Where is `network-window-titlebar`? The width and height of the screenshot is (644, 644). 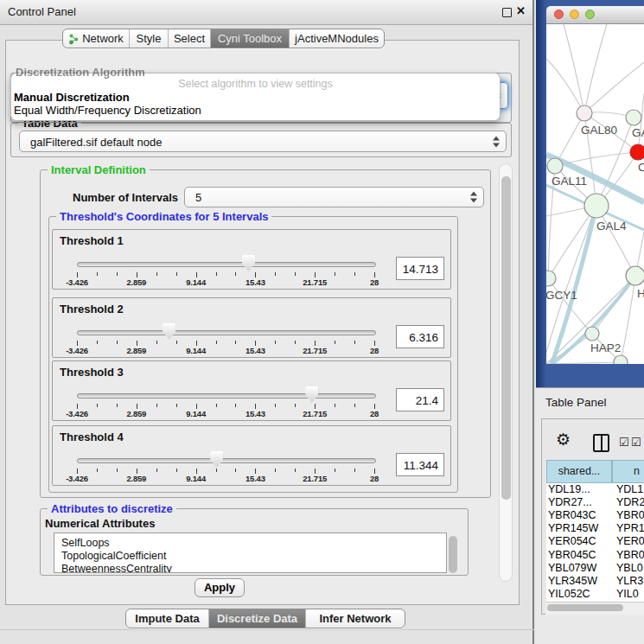 network-window-titlebar is located at coordinates (595, 16).